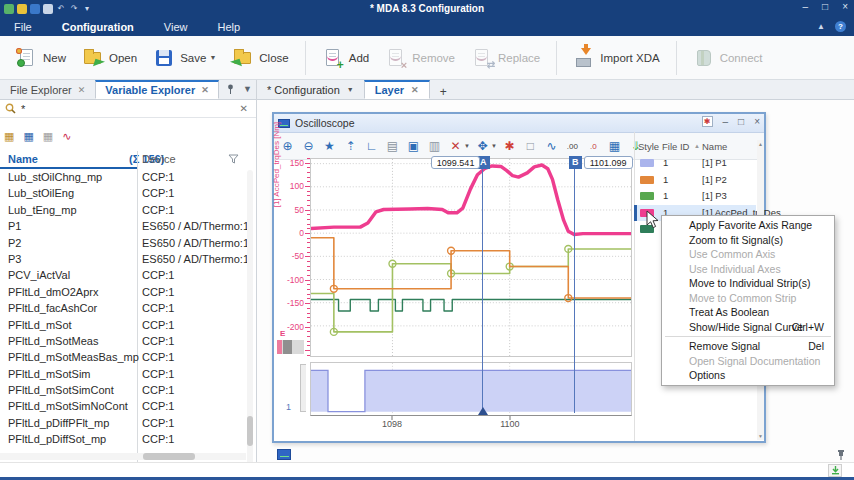  Describe the element at coordinates (482, 146) in the screenshot. I see `pan-icon: ✥` at that location.